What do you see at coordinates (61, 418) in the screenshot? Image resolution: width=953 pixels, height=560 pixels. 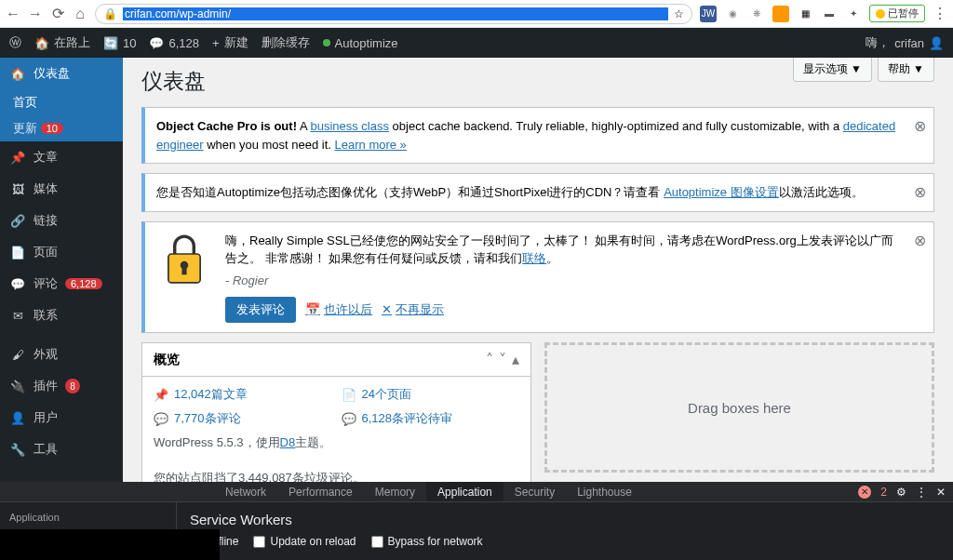 I see `menu-users: 👤用户` at bounding box center [61, 418].